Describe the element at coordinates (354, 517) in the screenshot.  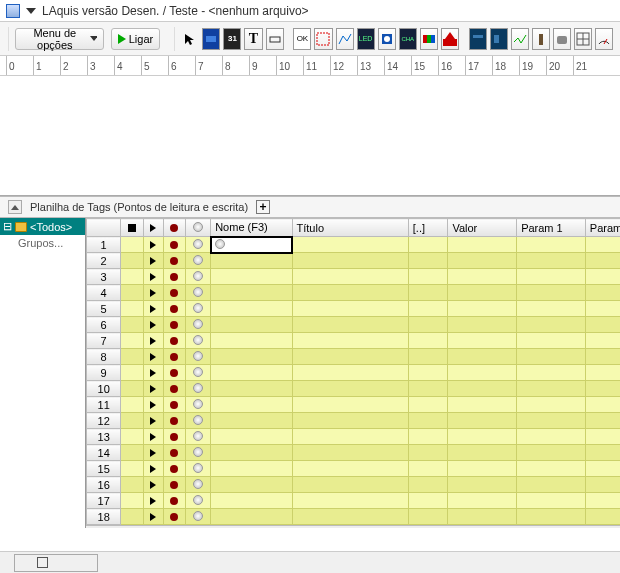
I see `table-row: 18(clique ou ar` at that location.